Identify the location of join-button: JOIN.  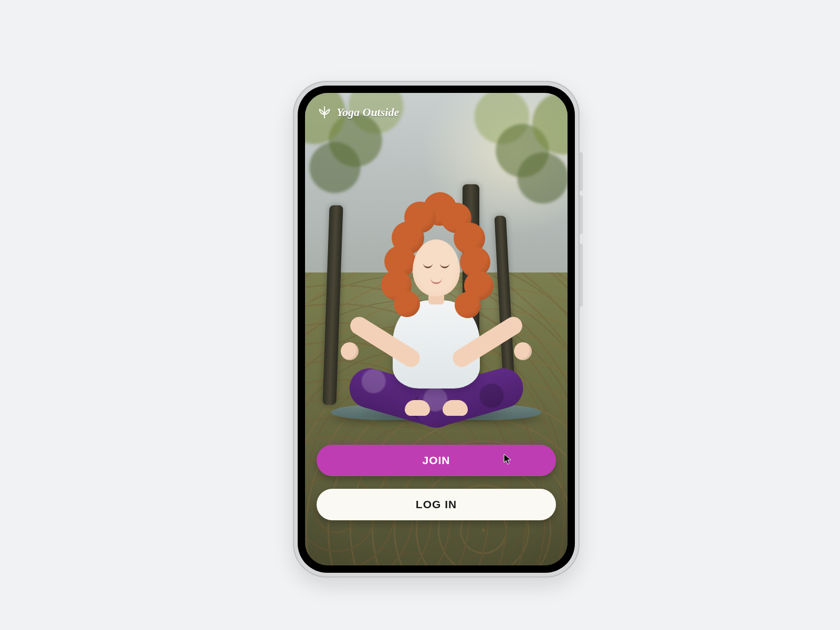
(436, 460).